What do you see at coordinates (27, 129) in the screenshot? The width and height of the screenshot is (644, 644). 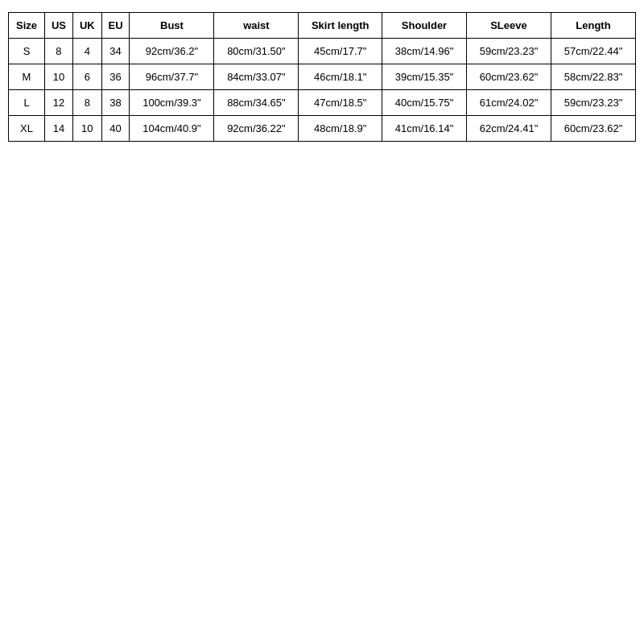 I see `cell-size: XL` at bounding box center [27, 129].